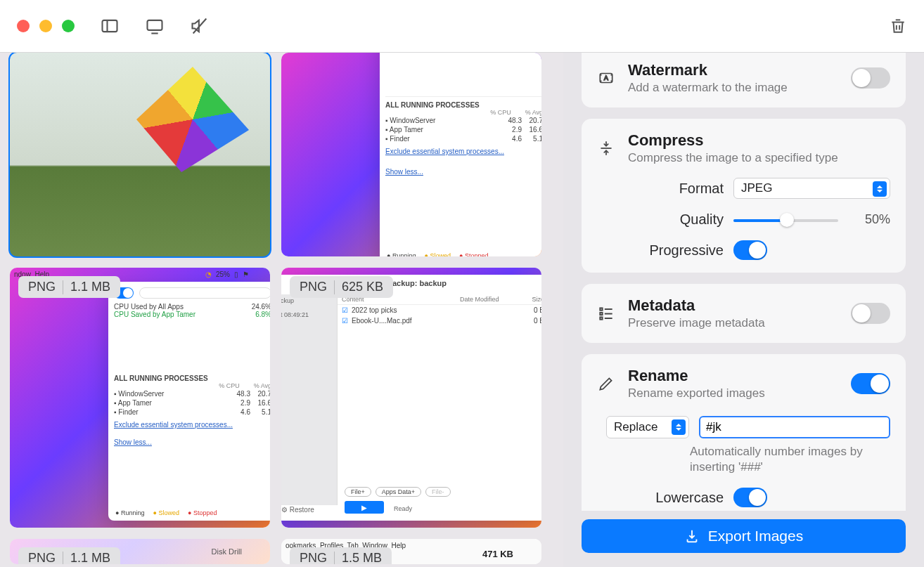  I want to click on thumbnail-4: Backup: backup ackupat 08:49:21 Content …, so click(411, 398).